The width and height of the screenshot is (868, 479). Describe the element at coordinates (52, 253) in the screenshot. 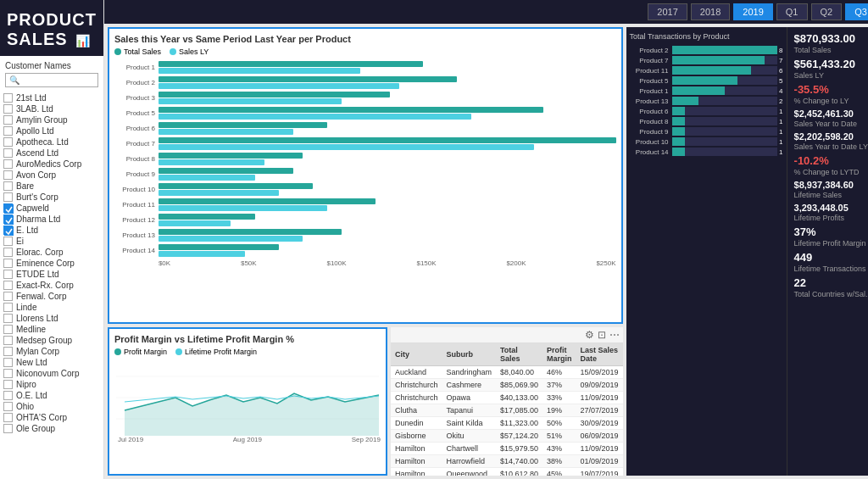

I see `customer-item: Elorac. Corp` at that location.